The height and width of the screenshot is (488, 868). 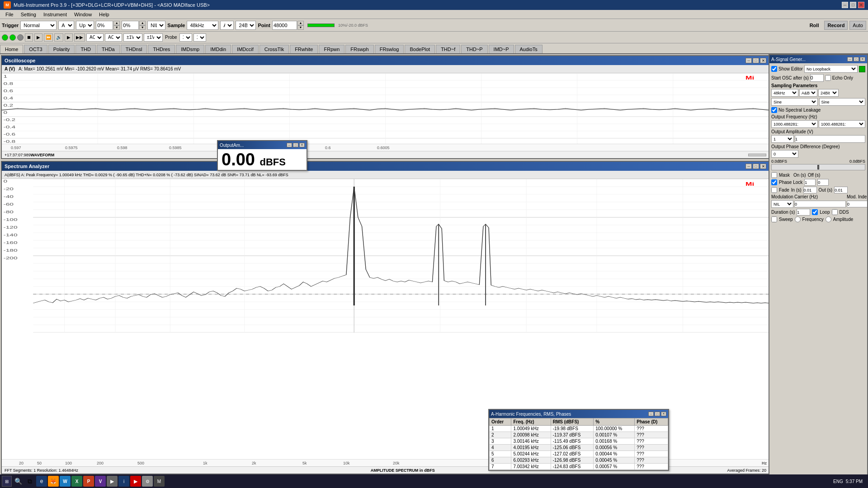 What do you see at coordinates (38, 38) in the screenshot?
I see `toolbar2-btn-2: ▶` at bounding box center [38, 38].